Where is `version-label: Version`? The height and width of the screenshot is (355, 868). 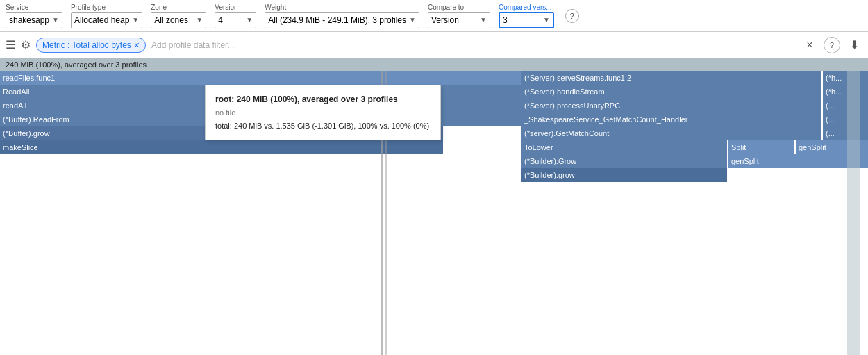
version-label: Version is located at coordinates (235, 7).